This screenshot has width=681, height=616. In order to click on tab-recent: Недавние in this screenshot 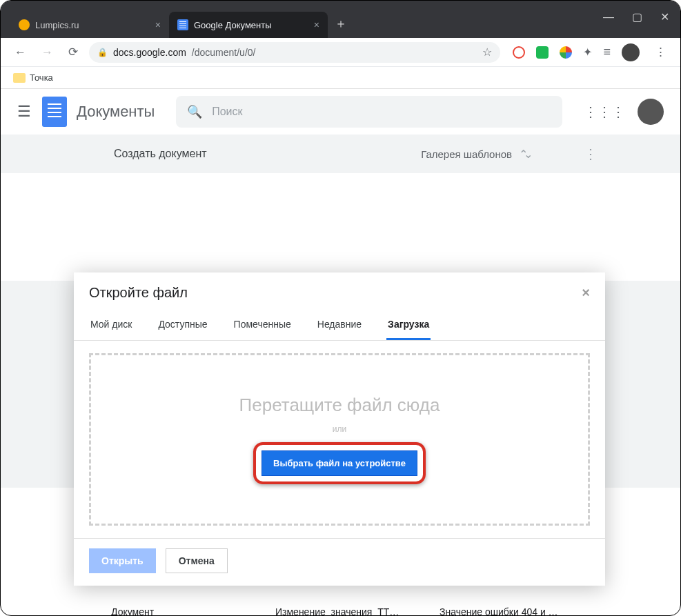, I will do `click(339, 326)`.